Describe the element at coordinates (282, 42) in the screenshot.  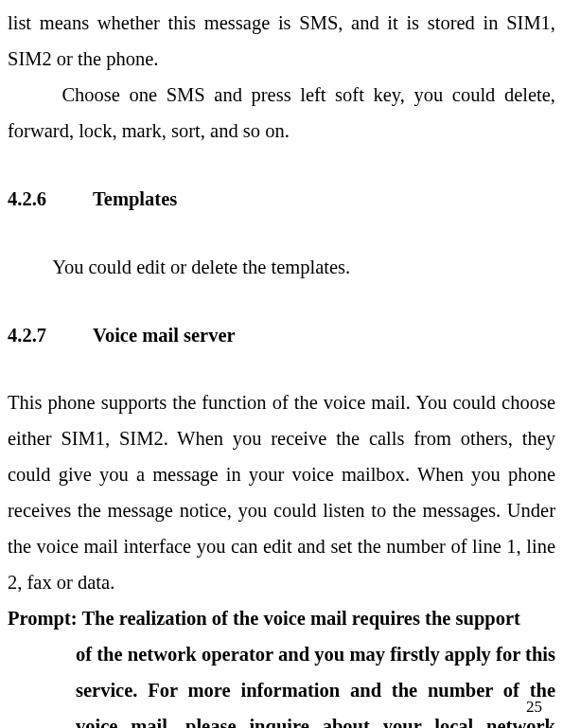
I see `intro-paragraph-1: list means whether this message is SMS, …` at that location.